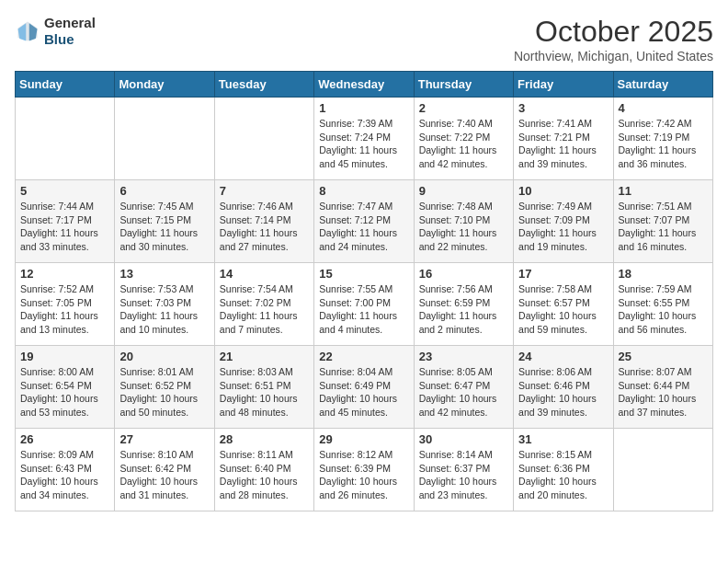 Image resolution: width=728 pixels, height=563 pixels. I want to click on day-info: Sunrise: 8:10 AM Sunset: 6:42 PM Dayligh…, so click(164, 475).